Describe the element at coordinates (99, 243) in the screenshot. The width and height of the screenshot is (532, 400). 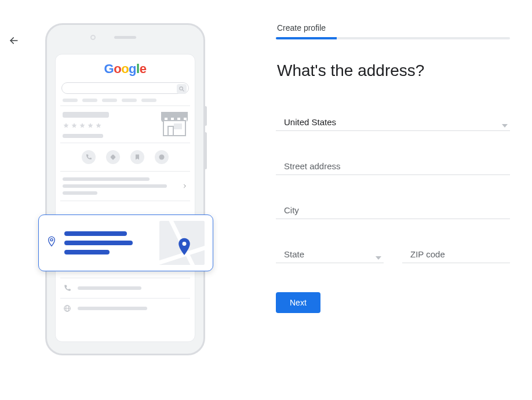
I see `address-lines` at that location.